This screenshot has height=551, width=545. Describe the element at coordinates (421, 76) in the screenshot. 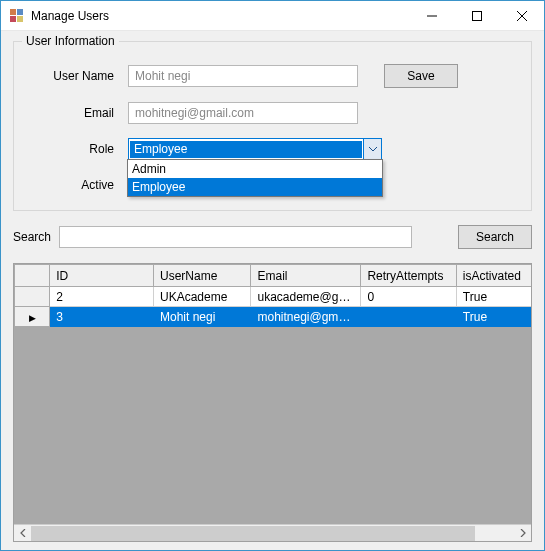

I see `save-button: Save` at that location.